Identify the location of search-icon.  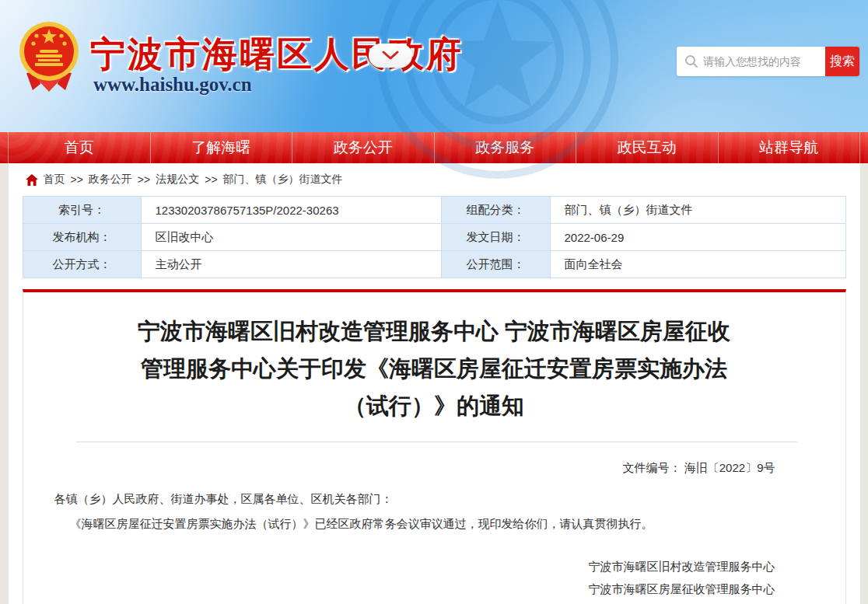
(691, 61).